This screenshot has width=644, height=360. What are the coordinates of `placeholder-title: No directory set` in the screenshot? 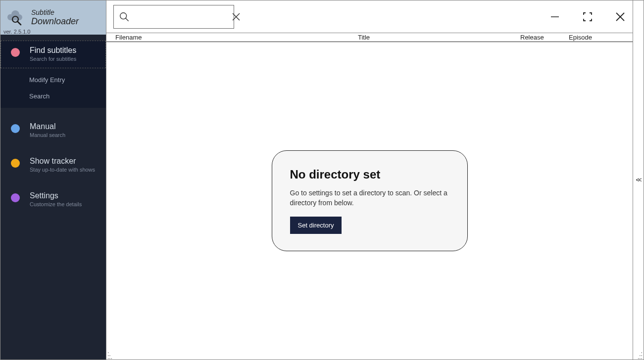 It's located at (370, 175).